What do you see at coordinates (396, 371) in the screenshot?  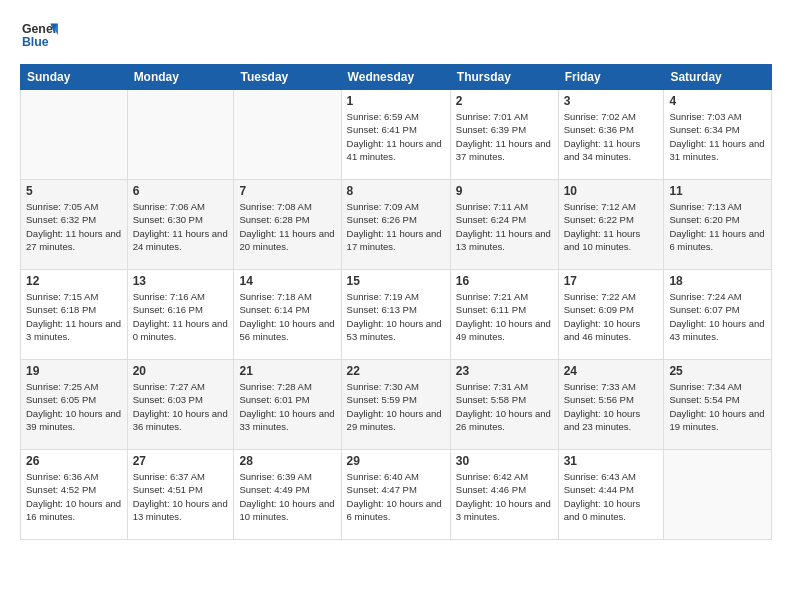 I see `day-number: 22` at bounding box center [396, 371].